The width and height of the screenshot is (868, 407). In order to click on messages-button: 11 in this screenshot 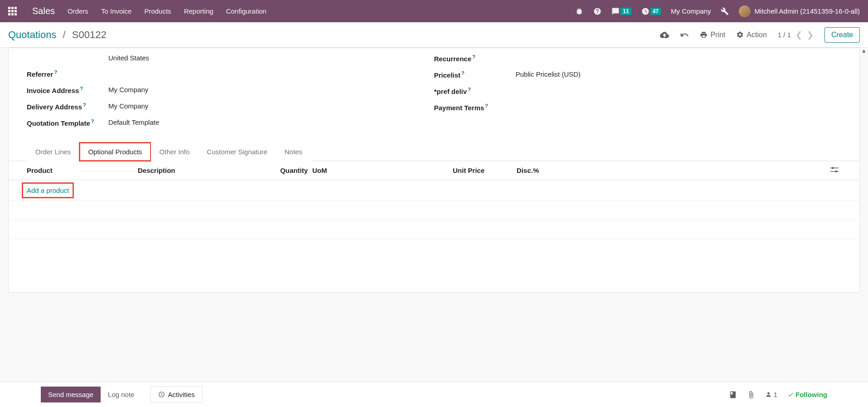, I will do `click(621, 11)`.